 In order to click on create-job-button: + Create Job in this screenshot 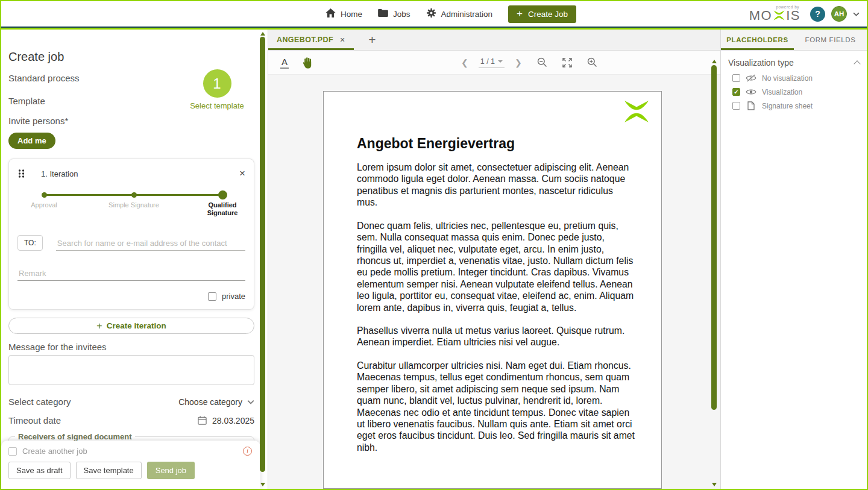, I will do `click(542, 14)`.